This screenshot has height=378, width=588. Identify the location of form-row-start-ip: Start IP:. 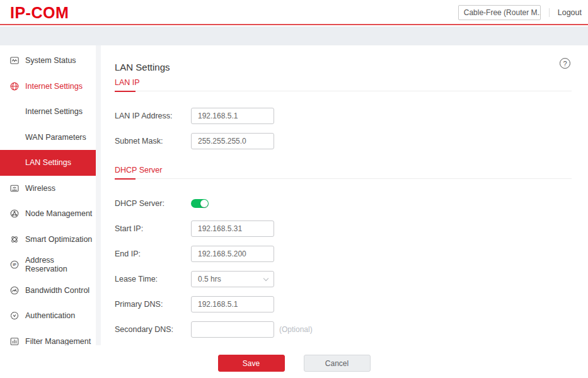
(343, 229).